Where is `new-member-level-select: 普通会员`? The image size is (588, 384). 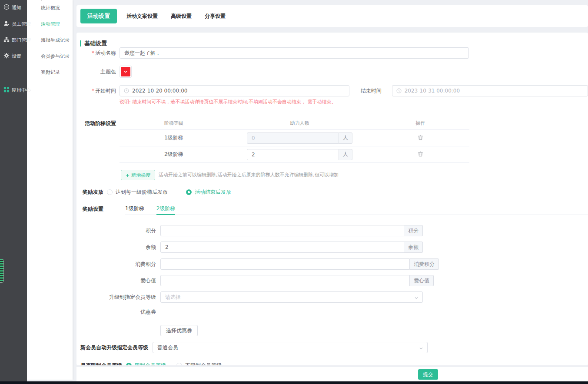 new-member-level-select: 普通会员 is located at coordinates (290, 348).